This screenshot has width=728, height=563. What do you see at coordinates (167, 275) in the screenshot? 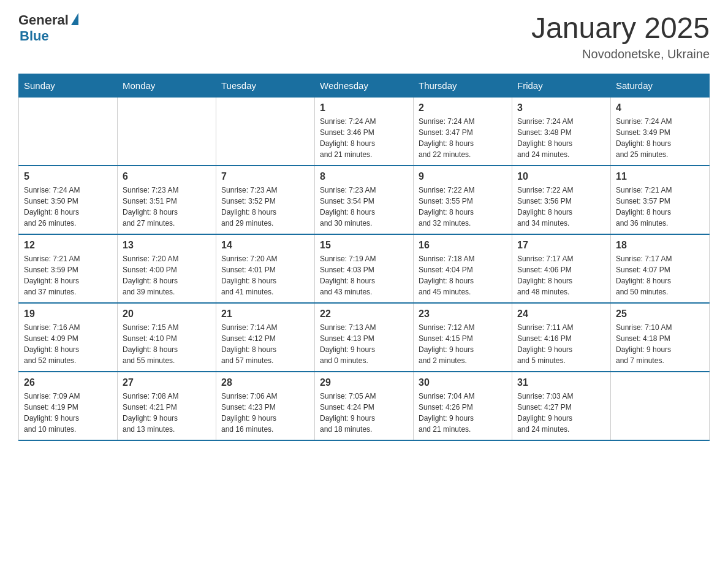
I see `day-info-text: Sunrise: 7:20 AMSunset: 4:00 PMDaylight:…` at bounding box center [167, 275].